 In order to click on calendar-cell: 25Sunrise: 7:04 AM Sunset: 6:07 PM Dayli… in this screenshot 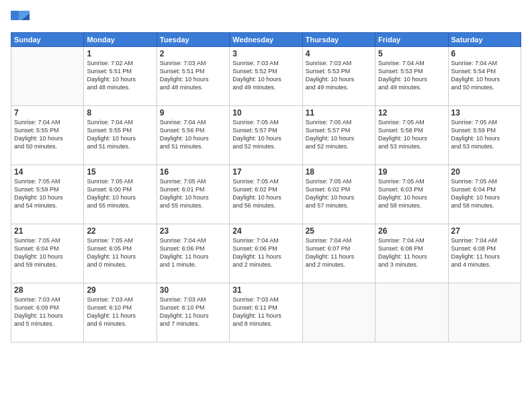, I will do `click(339, 254)`.